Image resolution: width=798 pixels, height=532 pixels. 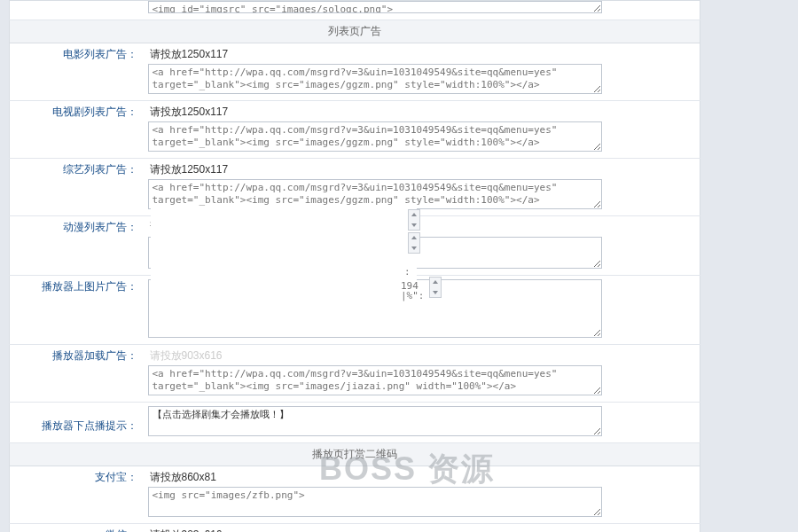 What do you see at coordinates (375, 194) in the screenshot?
I see `textarea-variety-list-ad` at bounding box center [375, 194].